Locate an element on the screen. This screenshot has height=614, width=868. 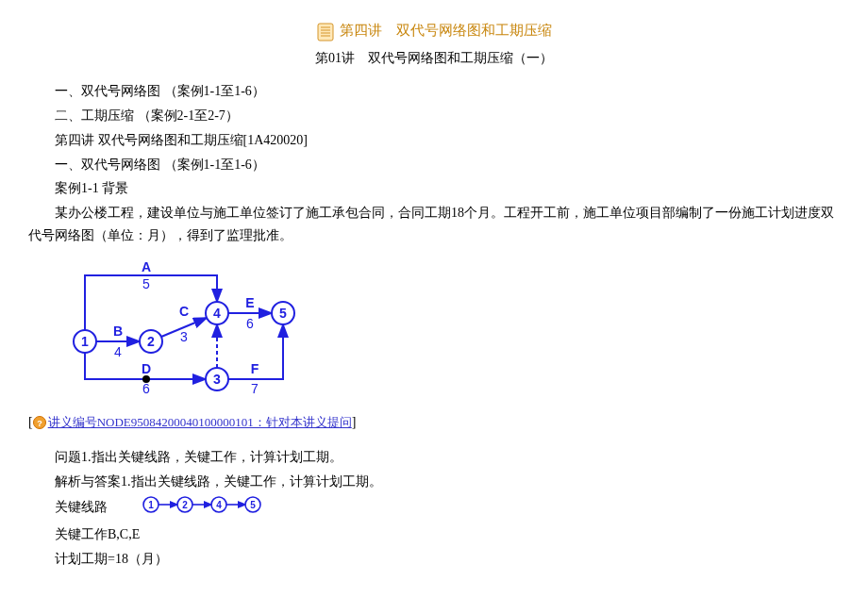
main-title-row: 第四讲 双代号网络图和工期压缩 is located at coordinates (434, 31).